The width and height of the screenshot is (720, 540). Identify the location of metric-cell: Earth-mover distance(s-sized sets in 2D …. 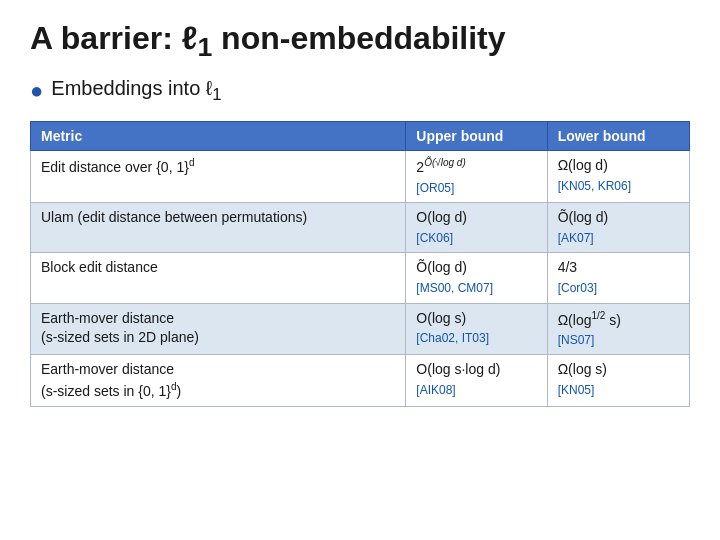
(218, 329).